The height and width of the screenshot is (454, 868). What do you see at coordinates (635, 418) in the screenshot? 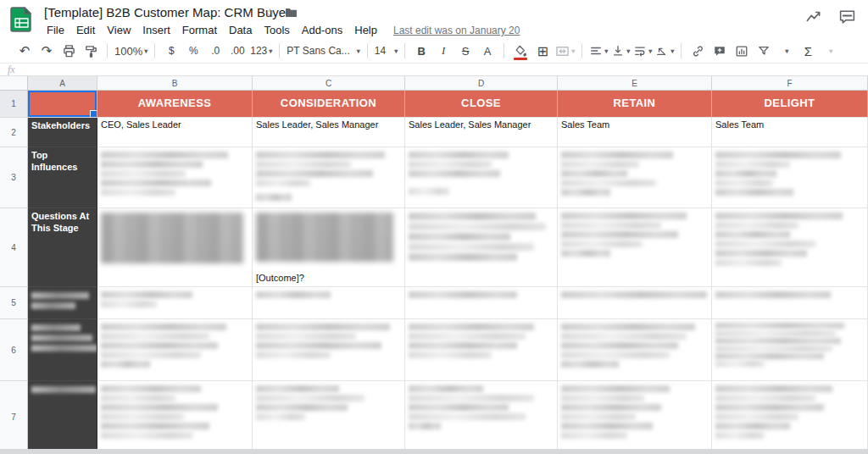
I see `cell-e7` at bounding box center [635, 418].